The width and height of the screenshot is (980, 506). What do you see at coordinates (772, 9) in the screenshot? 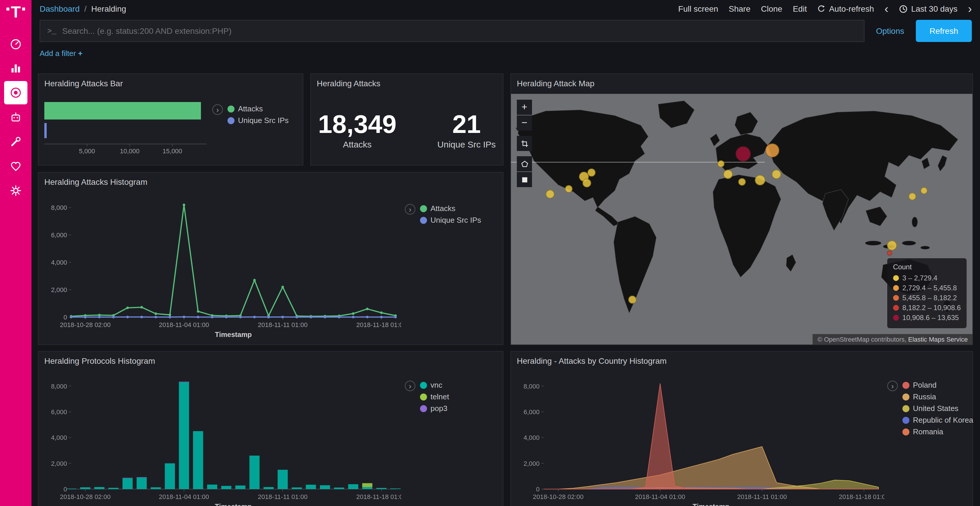
I see `clone-button: Clone` at bounding box center [772, 9].